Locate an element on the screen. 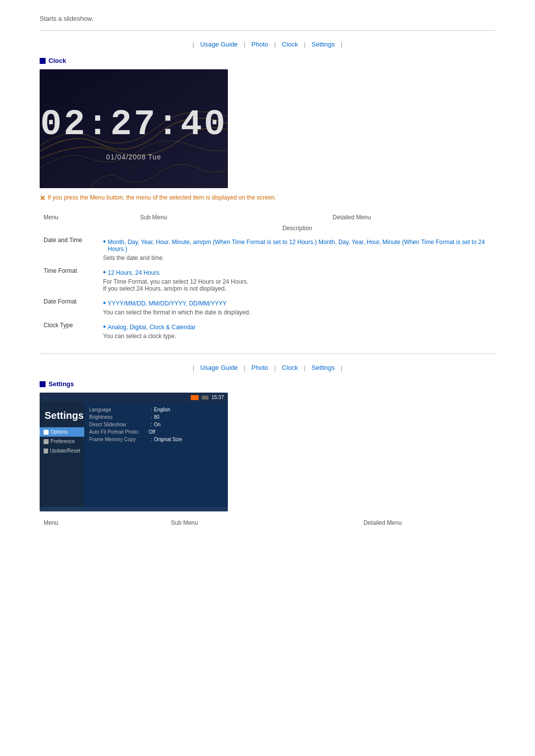 Image resolution: width=535 pixels, height=756 pixels. nav-usage-guide: Usage Guide is located at coordinates (219, 45).